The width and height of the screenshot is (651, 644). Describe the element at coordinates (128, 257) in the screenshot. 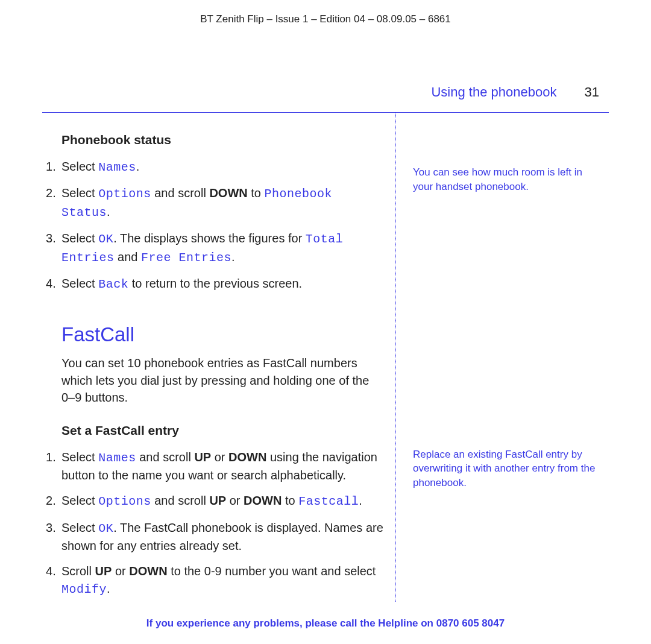

I see `step-text: and` at that location.